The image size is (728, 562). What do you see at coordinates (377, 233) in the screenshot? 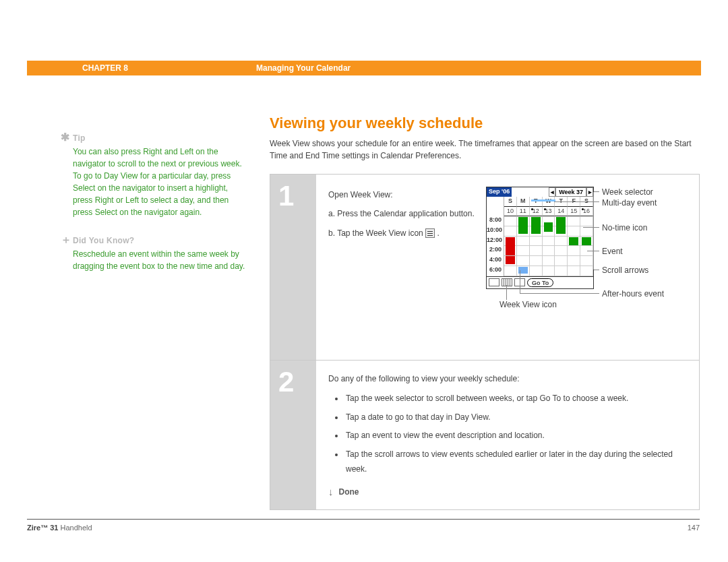
I see `step-1-b-pre: b. Tap the Week View icon` at bounding box center [377, 233].